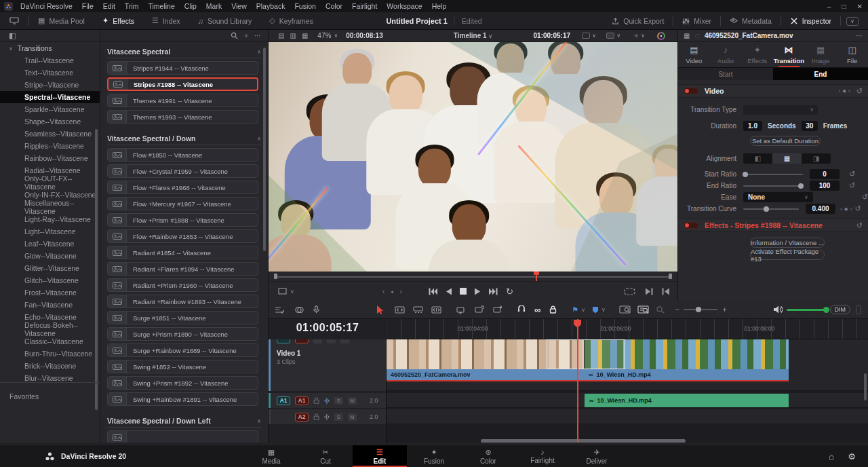  Describe the element at coordinates (183, 383) in the screenshot. I see `effect-item: Swing +Prism #1892 -- Vitascene` at that location.